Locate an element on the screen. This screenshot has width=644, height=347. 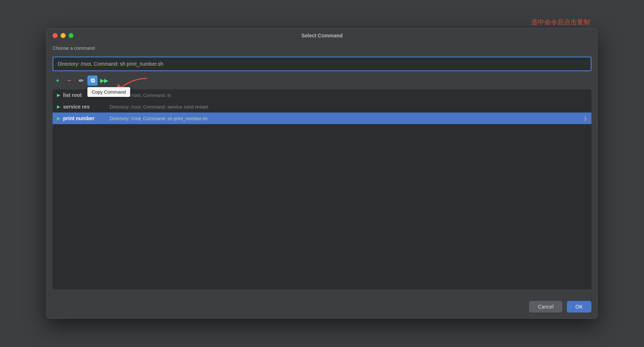
copy-button: ⧉ is located at coordinates (92, 81).